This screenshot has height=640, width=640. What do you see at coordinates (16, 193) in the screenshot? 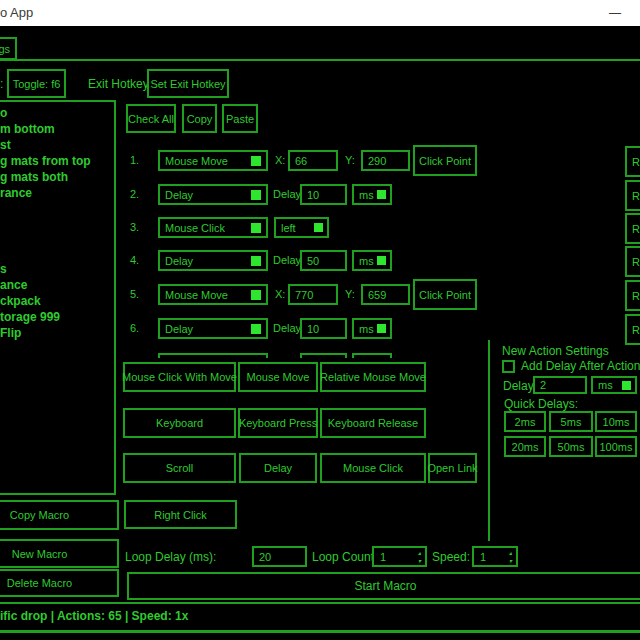
I see `macro-list-item: rance` at bounding box center [16, 193].